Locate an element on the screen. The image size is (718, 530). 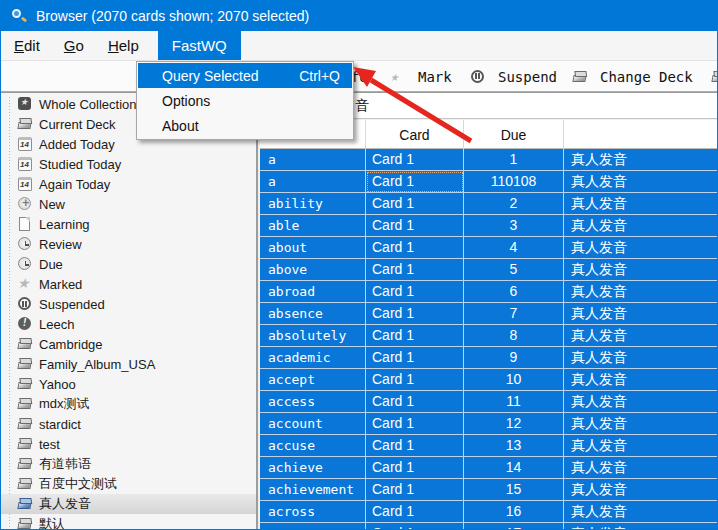
sidebar-item-learning: Learning is located at coordinates (130, 224).